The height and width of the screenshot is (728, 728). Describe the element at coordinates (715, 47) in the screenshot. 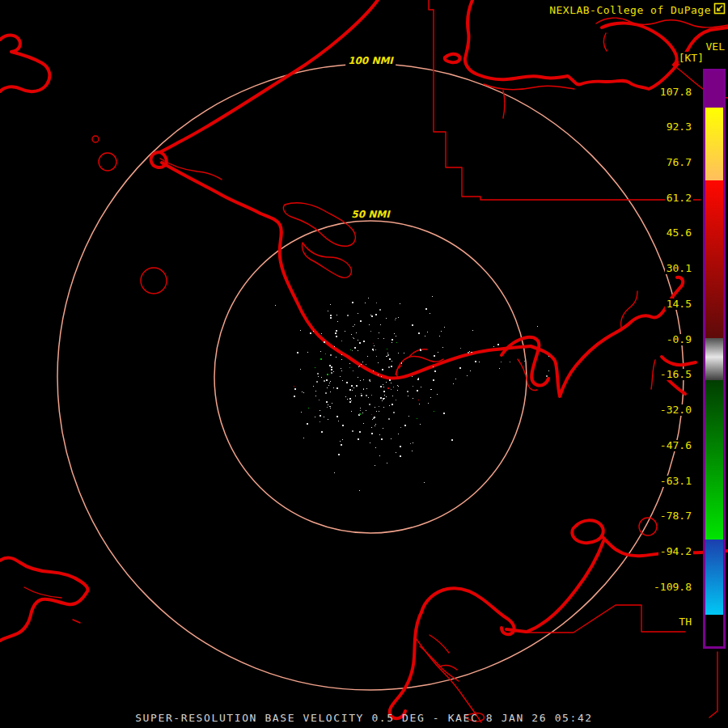

I see `colorbar-unit-vel: VEL` at that location.